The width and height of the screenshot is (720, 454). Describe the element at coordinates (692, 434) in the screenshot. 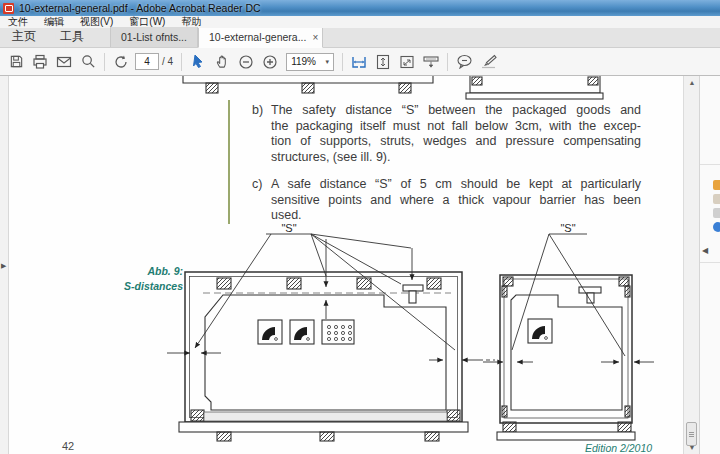

I see `scrollbar-thumb` at that location.